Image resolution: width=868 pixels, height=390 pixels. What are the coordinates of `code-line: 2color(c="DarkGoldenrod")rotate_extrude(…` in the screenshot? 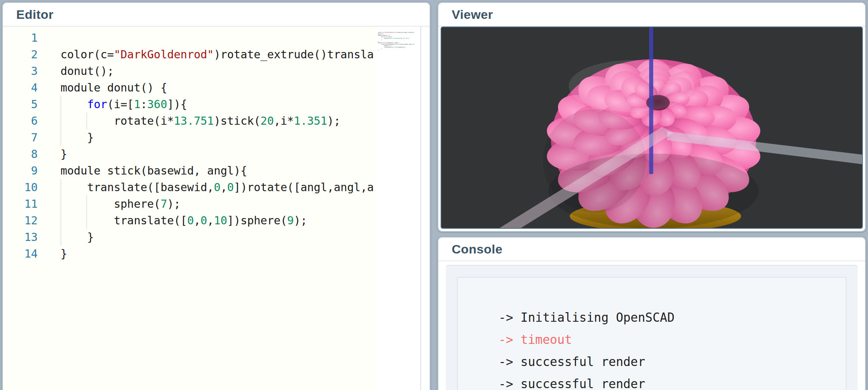 It's located at (188, 55).